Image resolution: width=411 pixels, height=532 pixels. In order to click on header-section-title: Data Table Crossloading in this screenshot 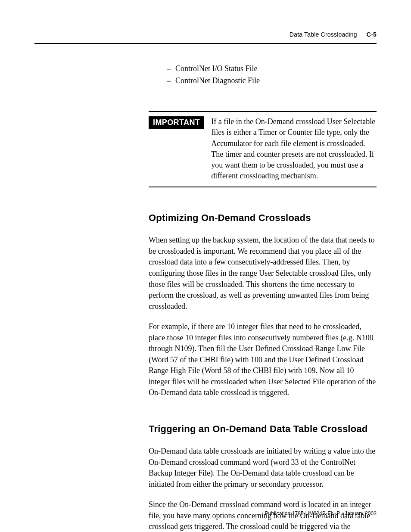, I will do `click(323, 34)`.